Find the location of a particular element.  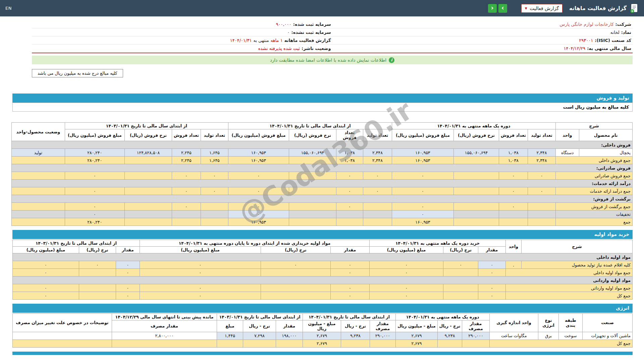

company-info: شرکت:کارخانجات لوازم خانگی پارسنماد:لخان… is located at coordinates (332, 37).